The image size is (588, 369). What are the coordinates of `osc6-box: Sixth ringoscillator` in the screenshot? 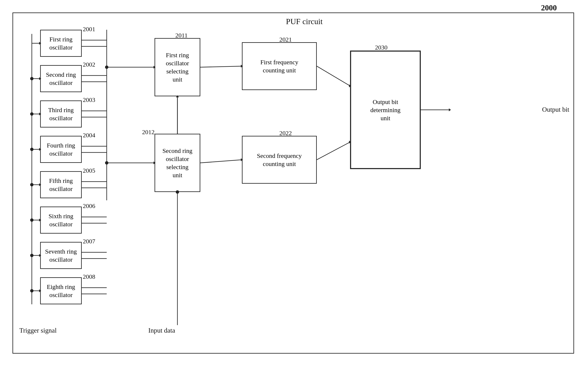 It's located at (61, 220).